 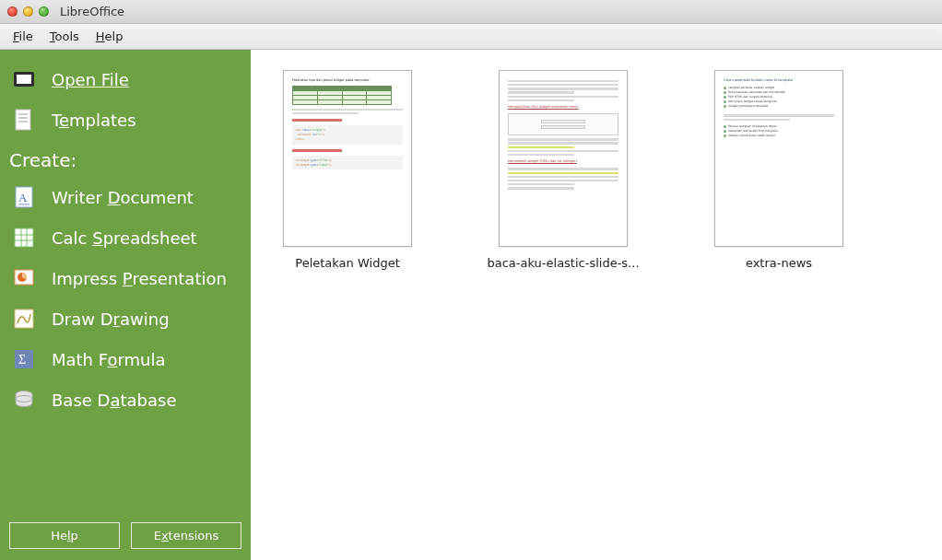 I want to click on zoom-icon, so click(x=44, y=11).